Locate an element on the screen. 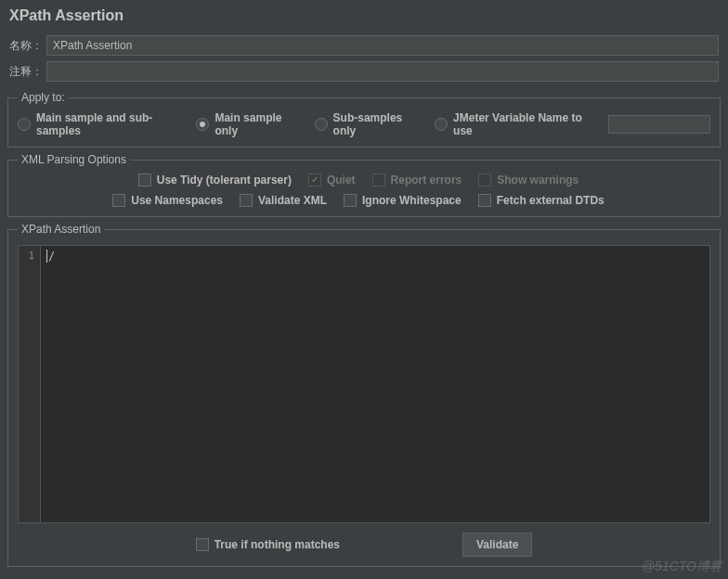 This screenshot has width=728, height=579. checkbox-use-namespaces is located at coordinates (119, 200).